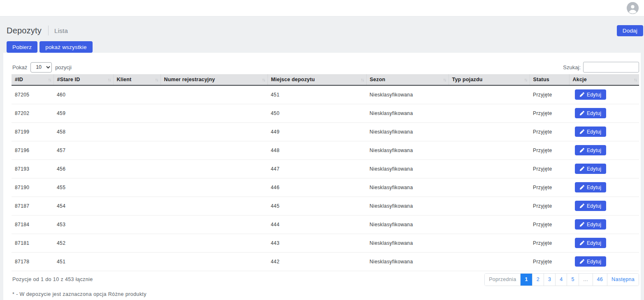 This screenshot has height=300, width=644. Describe the element at coordinates (572, 68) in the screenshot. I see `search-label: Szukaj:` at that location.